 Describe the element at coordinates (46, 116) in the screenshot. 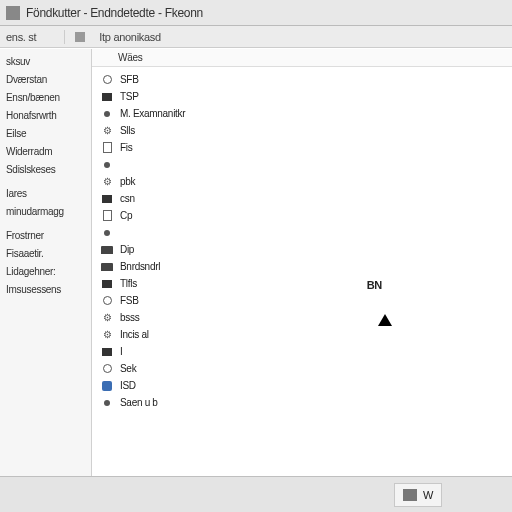

I see `sidebar-item: Honafsrwrth` at that location.